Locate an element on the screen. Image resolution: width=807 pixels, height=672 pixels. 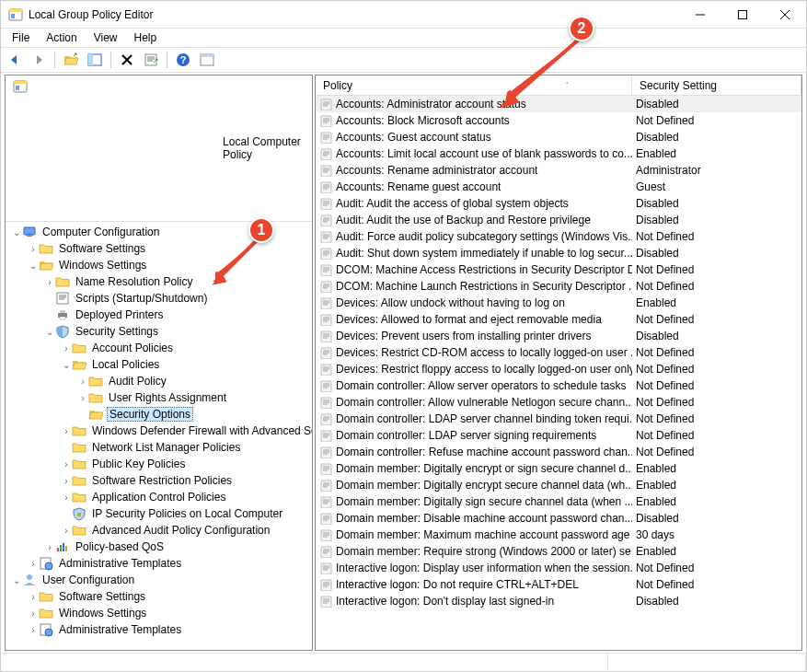
menu-action: Action is located at coordinates (61, 38).